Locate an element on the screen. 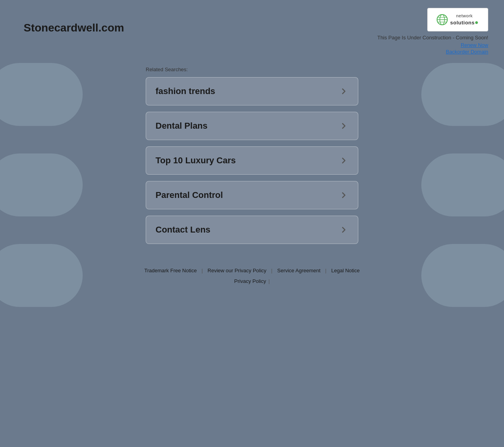  search-item-text: fashion trends is located at coordinates (185, 91).